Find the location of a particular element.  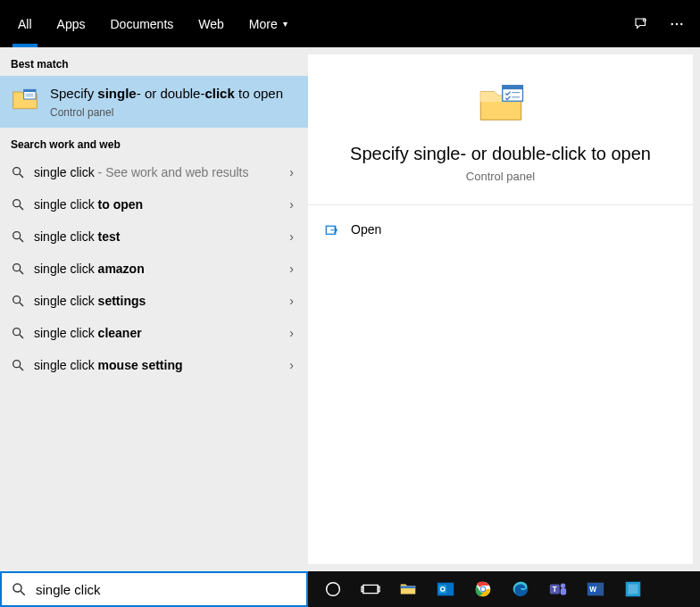

suggestion-text: single click settings is located at coordinates (160, 301).